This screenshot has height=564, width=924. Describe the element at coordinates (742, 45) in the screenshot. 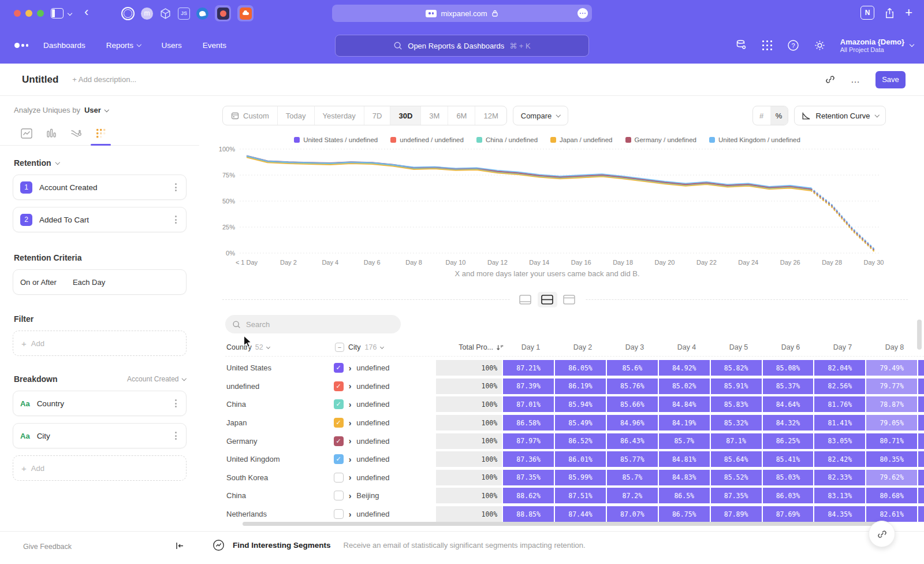

I see `data-management-icon` at that location.